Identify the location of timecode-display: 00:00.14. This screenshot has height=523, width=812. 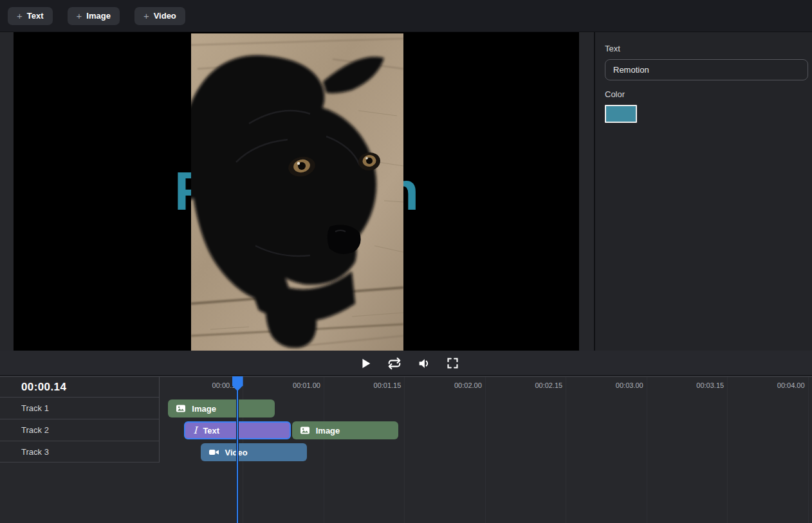
(80, 387).